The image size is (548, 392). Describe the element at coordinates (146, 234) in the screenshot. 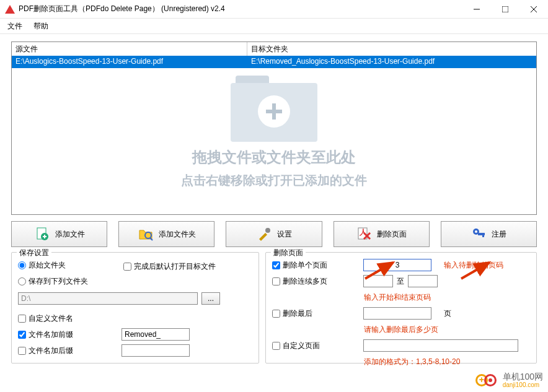

I see `folder-search-icon` at that location.